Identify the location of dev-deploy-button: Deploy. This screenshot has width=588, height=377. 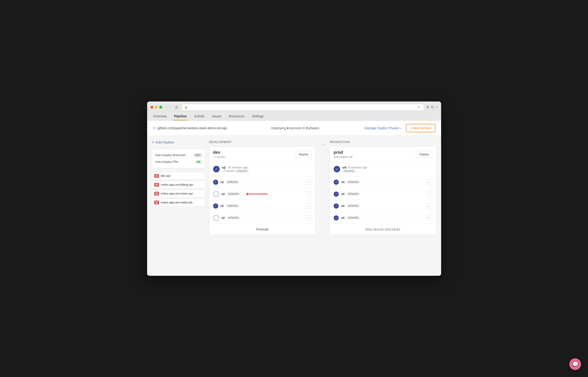
(304, 154).